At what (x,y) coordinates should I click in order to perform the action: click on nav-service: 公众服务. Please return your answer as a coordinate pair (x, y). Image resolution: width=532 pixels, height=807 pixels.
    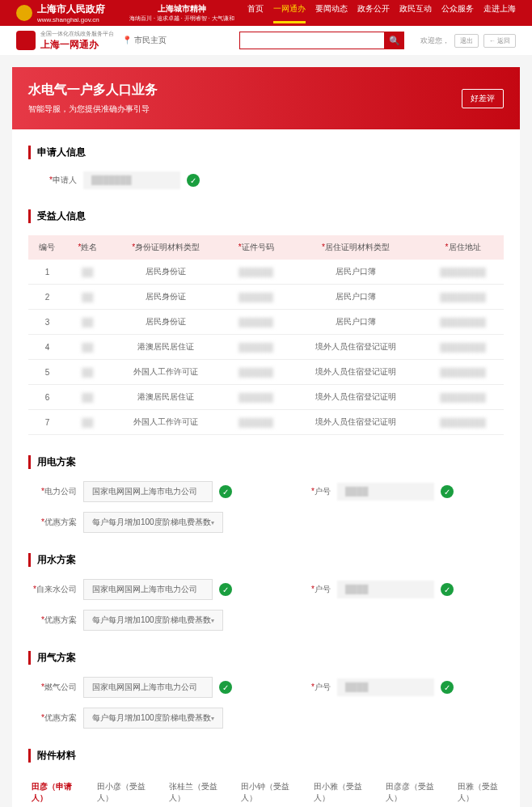
    Looking at the image, I should click on (458, 13).